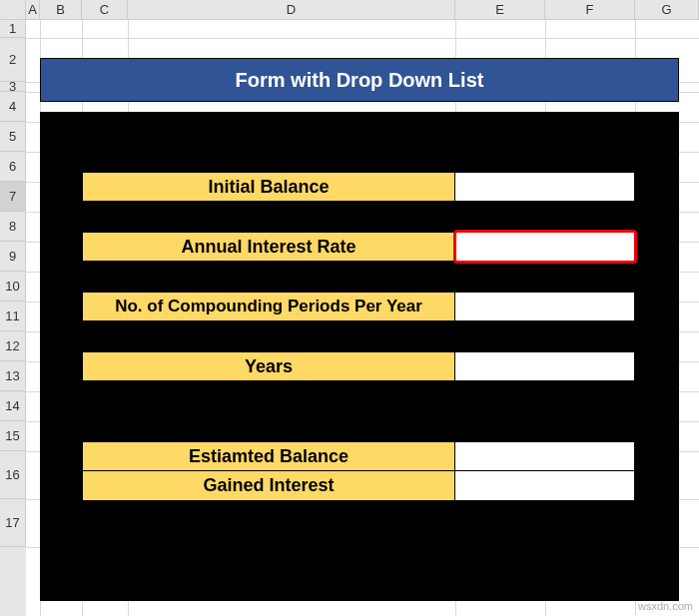  I want to click on col-header-F: F, so click(590, 10).